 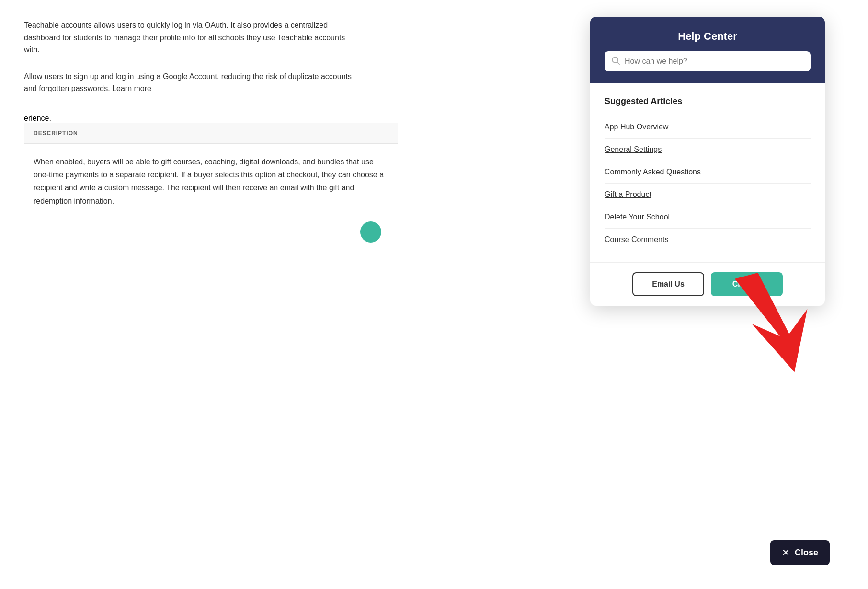 What do you see at coordinates (192, 82) in the screenshot?
I see `google-account-text: Allow users to sign up and log in using …` at bounding box center [192, 82].